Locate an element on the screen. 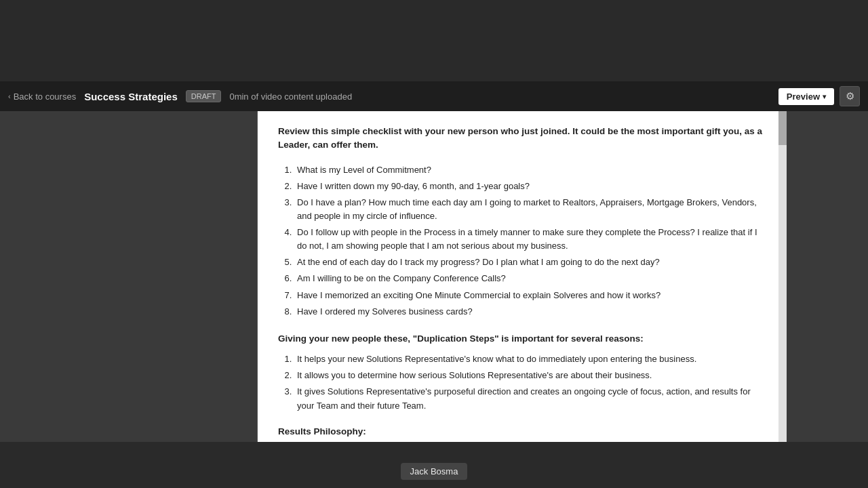 This screenshot has height=488, width=868. preview-caret-icon: ▾ is located at coordinates (825, 96).